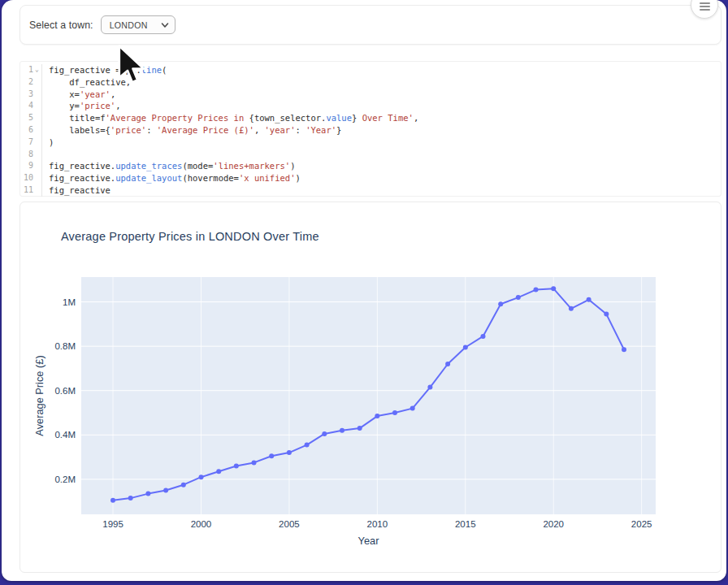 The height and width of the screenshot is (585, 728). What do you see at coordinates (39, 395) in the screenshot?
I see `y-axis-title: Average Price (£)` at bounding box center [39, 395].